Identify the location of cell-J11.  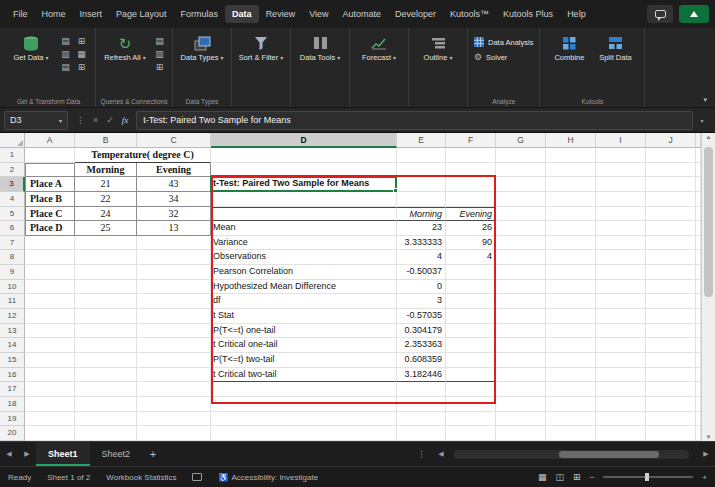
(671, 302).